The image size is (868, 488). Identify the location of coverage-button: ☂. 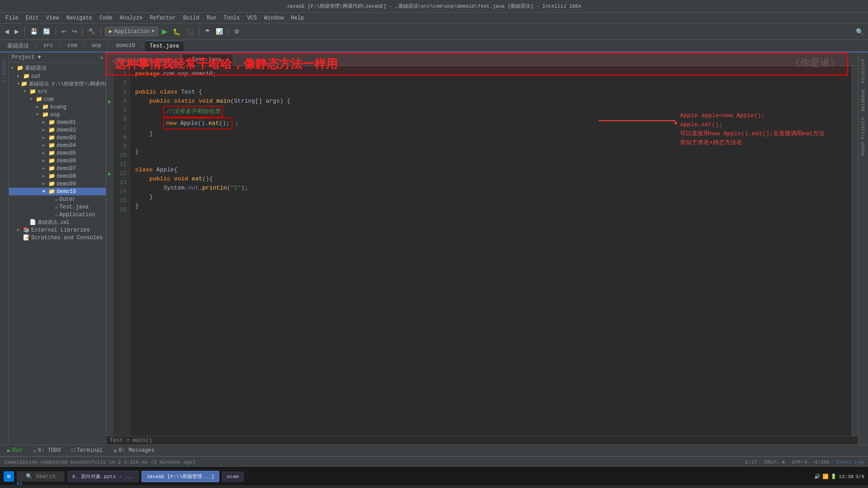
(208, 32).